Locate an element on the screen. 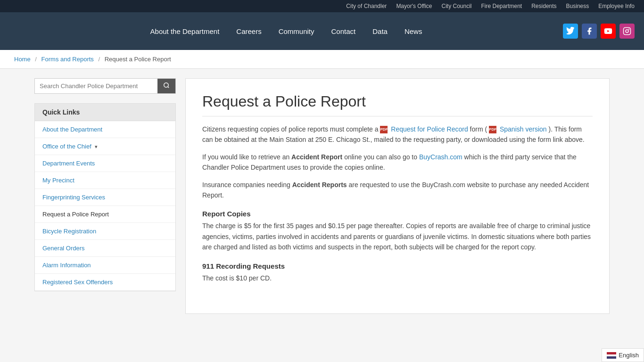 This screenshot has height=362, width=644. search-input is located at coordinates (96, 86).